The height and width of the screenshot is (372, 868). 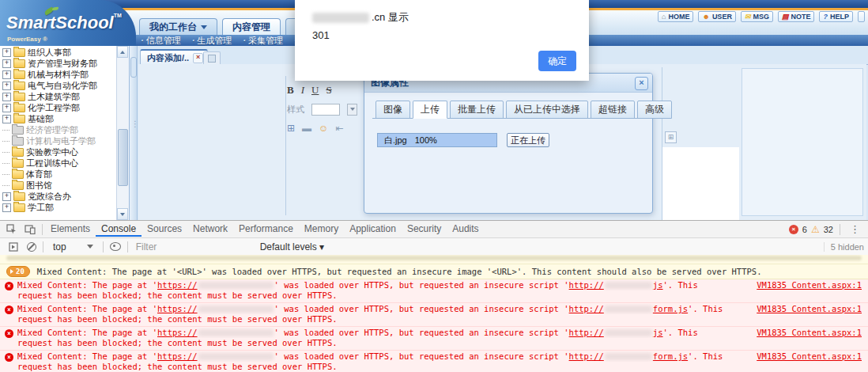 What do you see at coordinates (339, 128) in the screenshot?
I see `indent-icon: ⇤` at bounding box center [339, 128].